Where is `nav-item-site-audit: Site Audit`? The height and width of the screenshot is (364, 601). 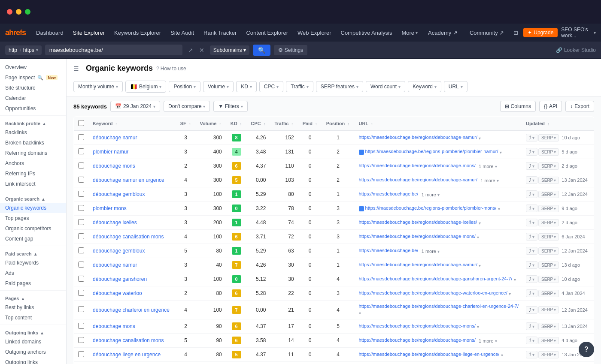
nav-item-site-audit: Site Audit is located at coordinates (182, 33).